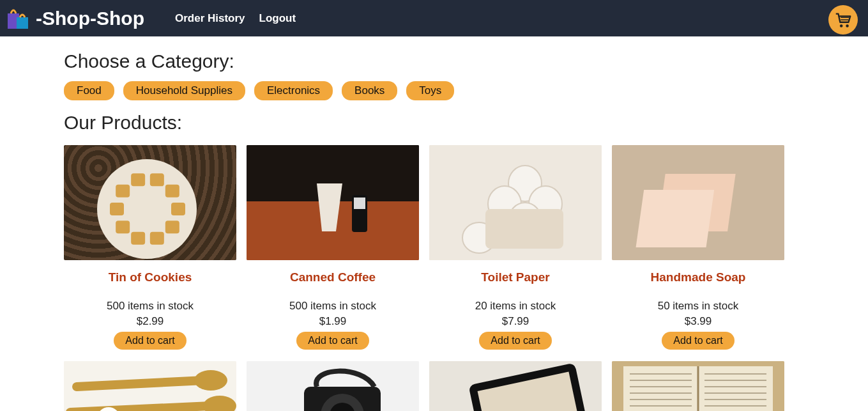 Image resolution: width=868 pixels, height=411 pixels. What do you see at coordinates (333, 322) in the screenshot?
I see `product-price: $1.99` at bounding box center [333, 322].